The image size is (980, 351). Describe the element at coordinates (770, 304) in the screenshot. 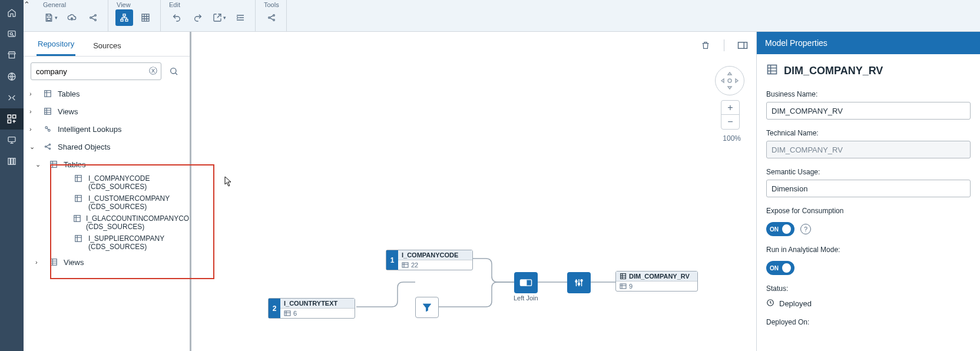

I see `clock-icon` at that location.